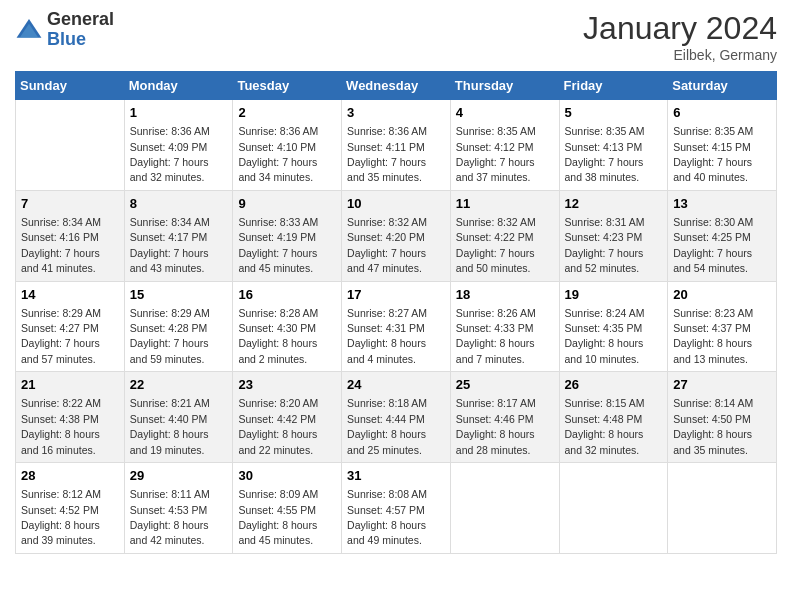 This screenshot has width=792, height=612. Describe the element at coordinates (712, 328) in the screenshot. I see `sunset: Sunset: 4:37 PM` at that location.